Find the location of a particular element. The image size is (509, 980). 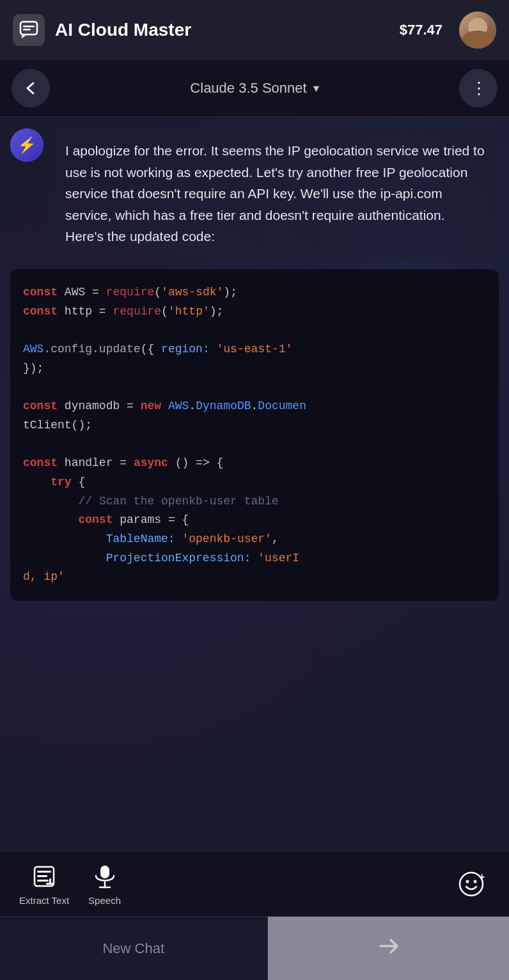

new-chat-button: New Chat is located at coordinates (134, 949).